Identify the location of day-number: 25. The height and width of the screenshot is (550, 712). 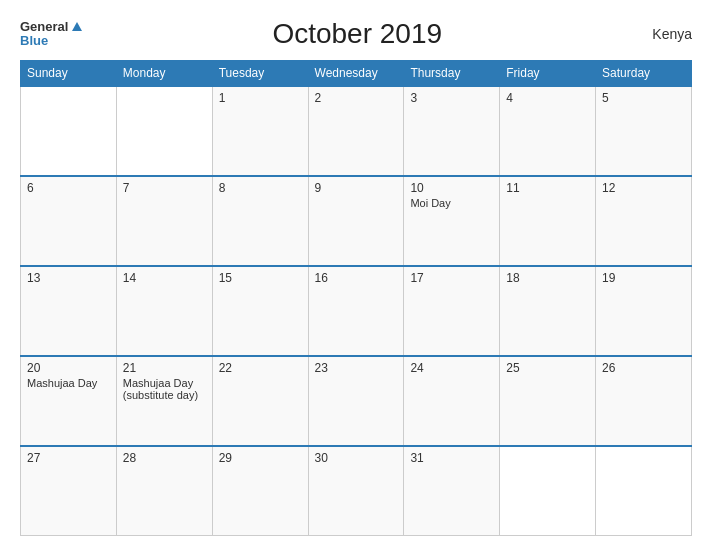
(548, 368).